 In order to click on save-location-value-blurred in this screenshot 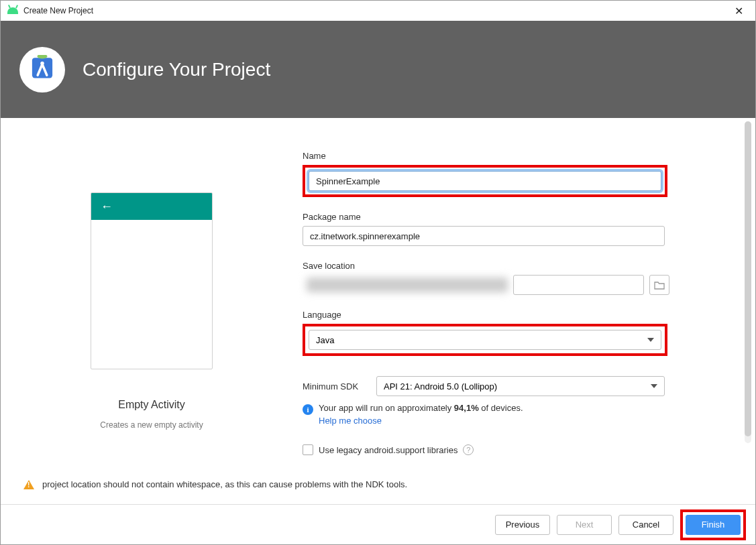, I will do `click(407, 285)`.